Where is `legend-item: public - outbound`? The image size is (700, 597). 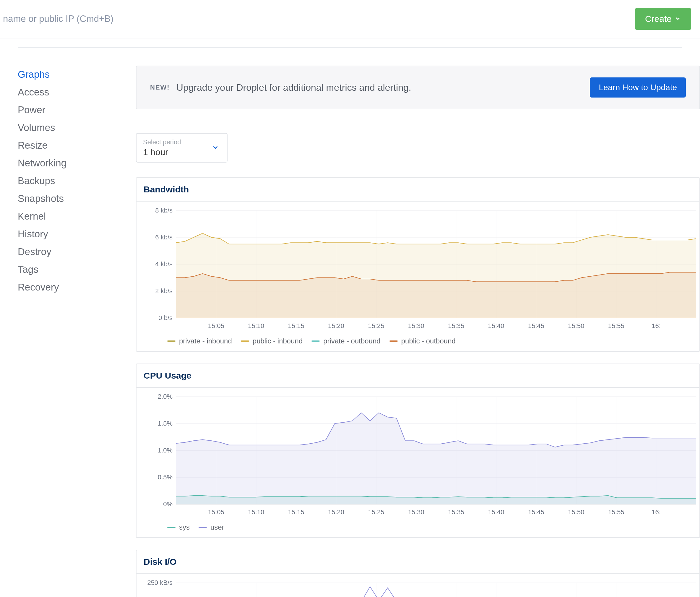 legend-item: public - outbound is located at coordinates (423, 341).